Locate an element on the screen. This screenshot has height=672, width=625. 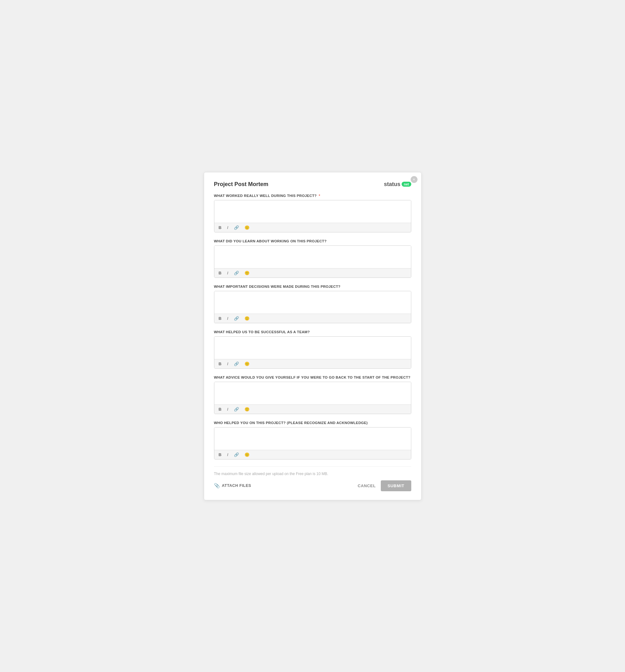
editor-textarea-q6 is located at coordinates (313, 438).